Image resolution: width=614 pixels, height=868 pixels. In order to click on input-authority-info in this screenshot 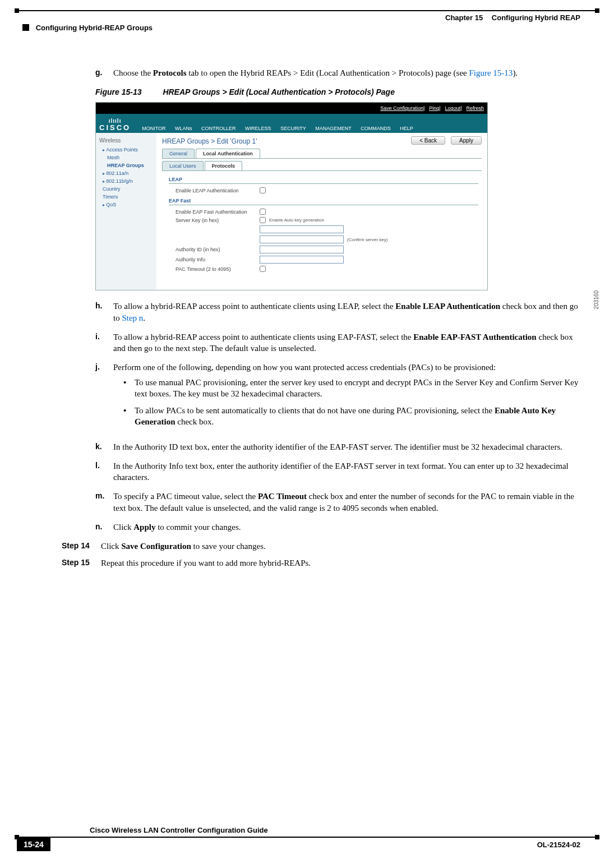, I will do `click(302, 260)`.